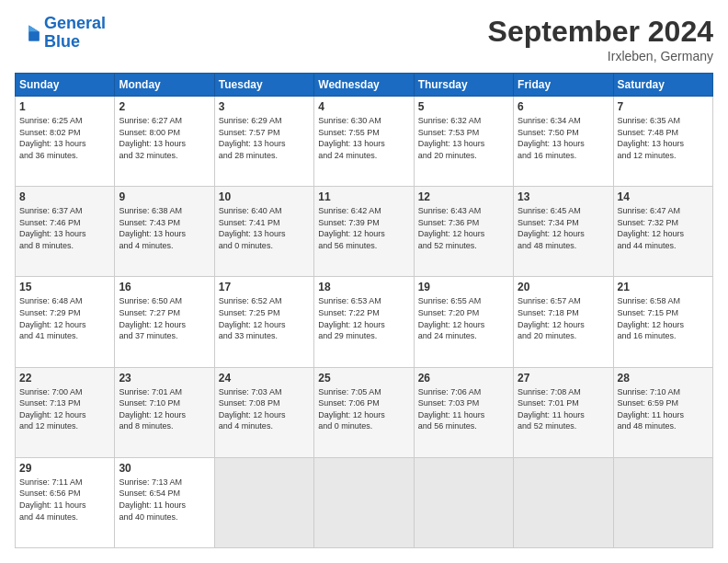 The width and height of the screenshot is (728, 563). Describe the element at coordinates (664, 228) in the screenshot. I see `day-info: Sunrise: 6:47 AM Sunset: 7:32 PM Dayligh…` at that location.